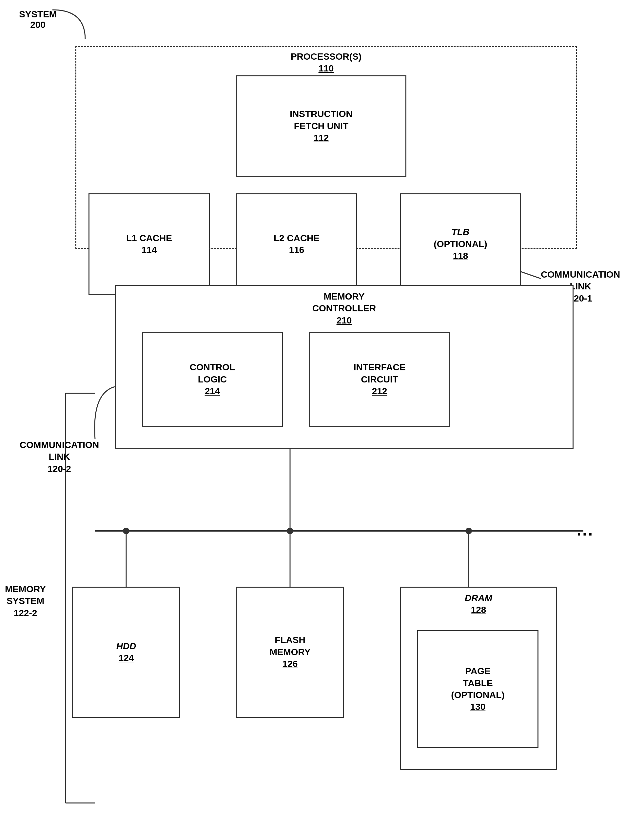 This screenshot has height=820, width=644. What do you see at coordinates (478, 679) in the screenshot?
I see `dram-outer-box: DRAM 128 PAGETABLE(OPTIONAL) 130` at bounding box center [478, 679].